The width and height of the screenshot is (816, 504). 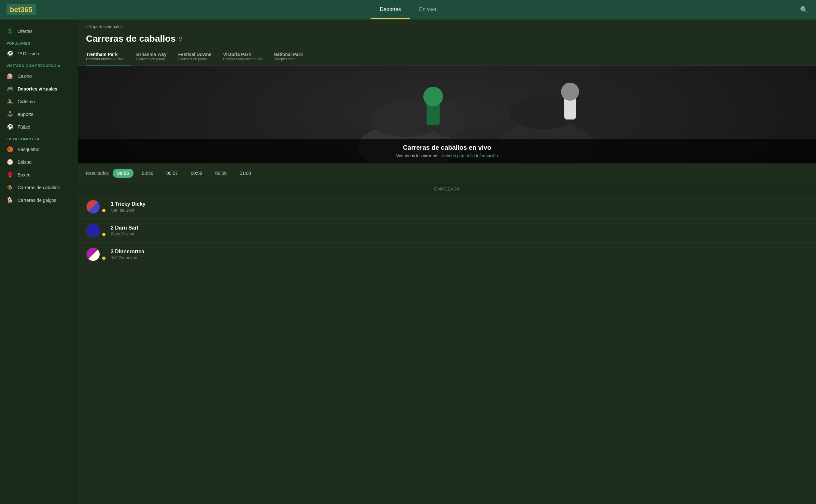 I want to click on sidebar-label-galgos: Carreras de galgos, so click(x=37, y=200).